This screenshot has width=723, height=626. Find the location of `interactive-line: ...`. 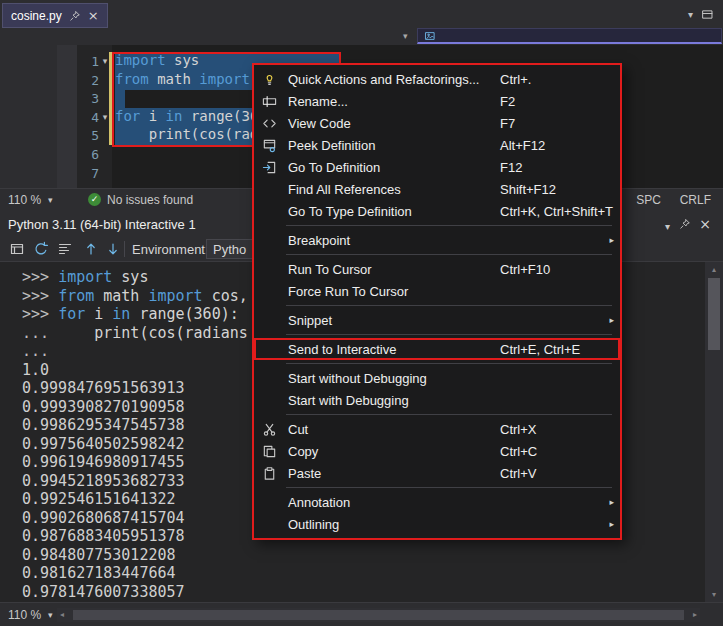

interactive-line: ... is located at coordinates (36, 352).